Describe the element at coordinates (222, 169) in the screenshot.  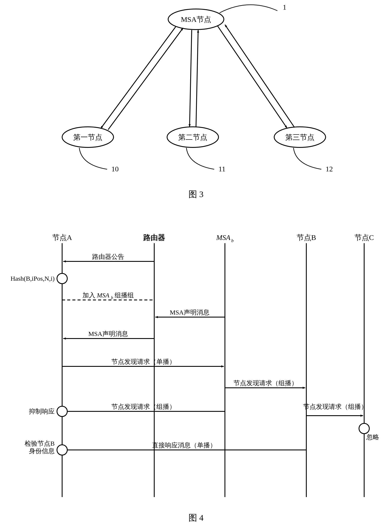
I see `ref-second: 11` at that location.